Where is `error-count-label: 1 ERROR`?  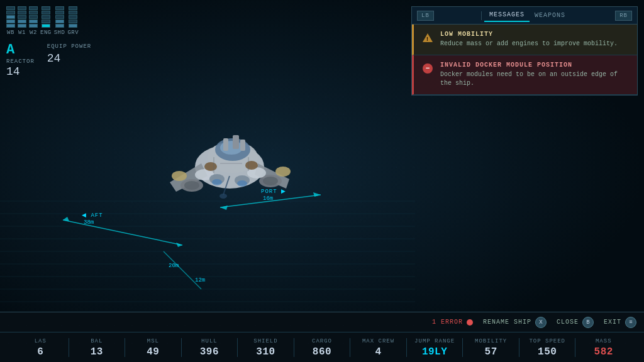
error-count-label: 1 ERROR is located at coordinates (448, 322).